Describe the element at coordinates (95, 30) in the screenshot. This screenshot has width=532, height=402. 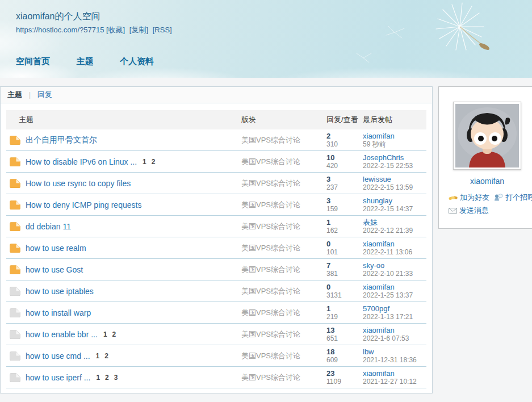
I see `space-url-row: https://hostloc.com/?57715 [收藏] [复制] [RS…` at that location.